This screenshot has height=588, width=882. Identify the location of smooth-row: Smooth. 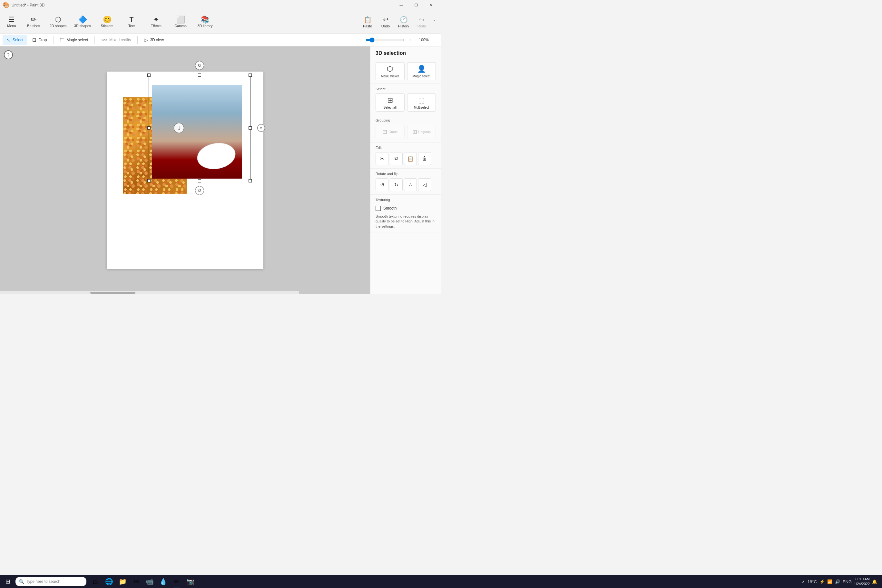
(406, 208).